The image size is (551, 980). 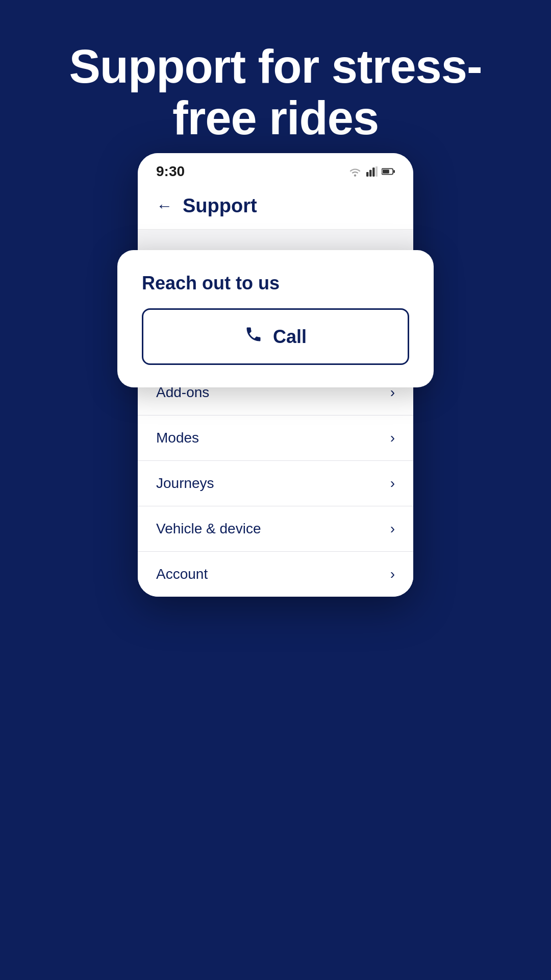 What do you see at coordinates (276, 438) in the screenshot?
I see `faq-item-modes: Modes ›` at bounding box center [276, 438].